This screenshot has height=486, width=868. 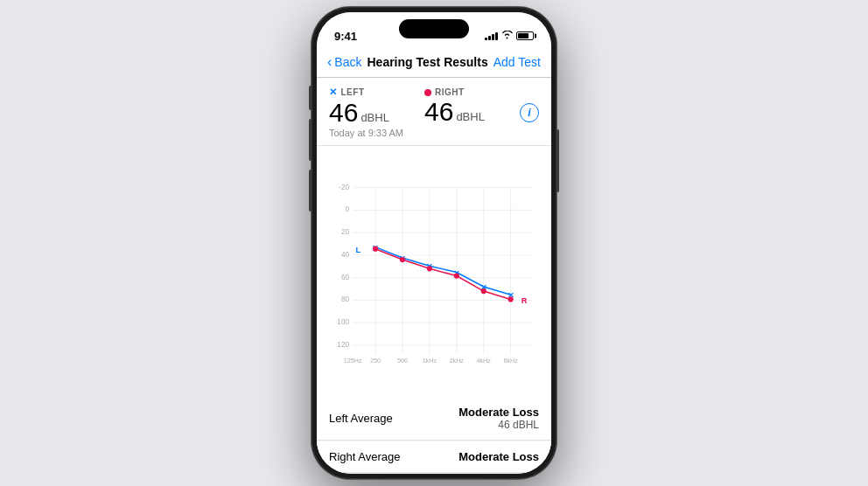 What do you see at coordinates (428, 93) in the screenshot?
I see `right-marker-icon` at bounding box center [428, 93].